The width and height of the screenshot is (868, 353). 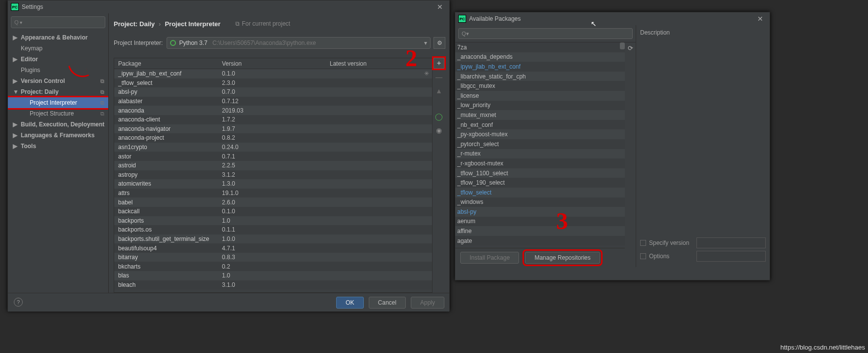 I want to click on list-item: _py-xgboost-mutex, so click(x=540, y=134).